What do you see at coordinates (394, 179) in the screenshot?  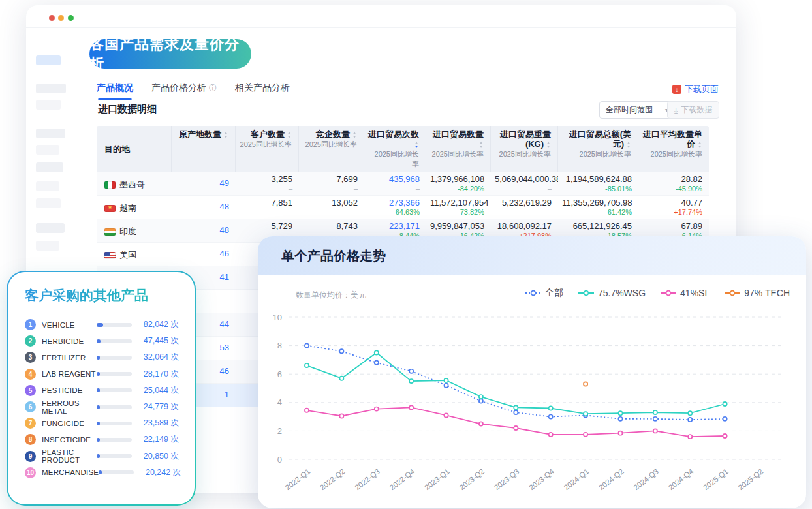 I see `metric-value: 435,968` at bounding box center [394, 179].